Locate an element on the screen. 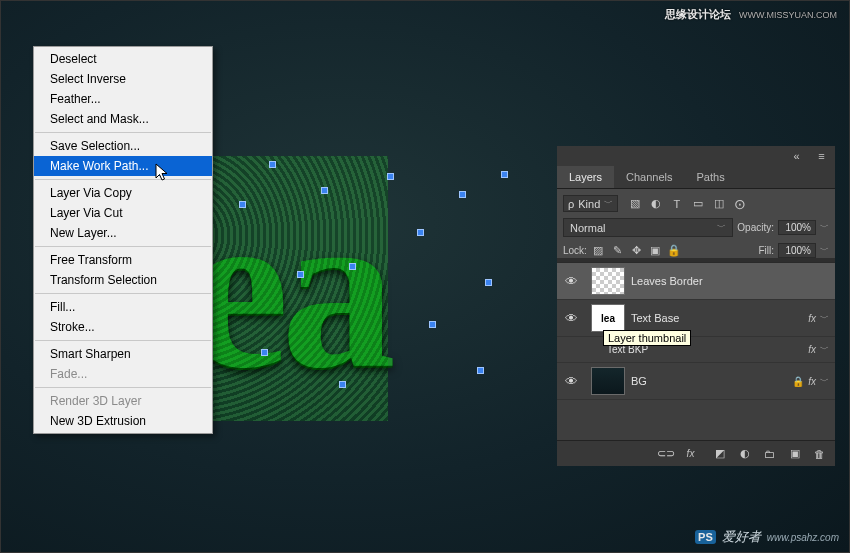 This screenshot has height=553, width=850. menu-feather: Feather... is located at coordinates (123, 99).